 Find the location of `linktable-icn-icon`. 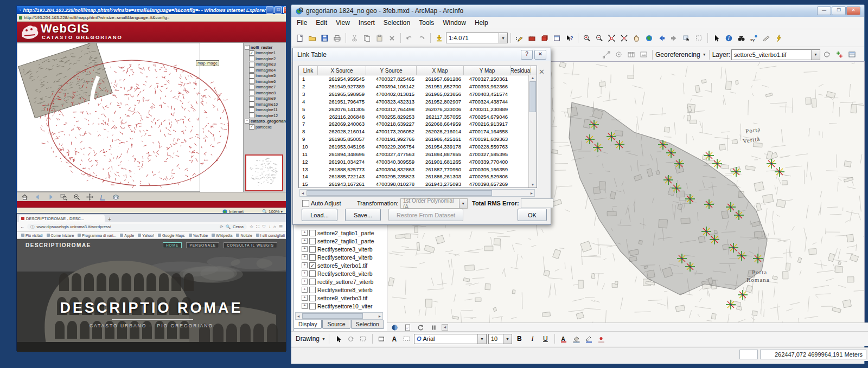

linktable-icn-icon is located at coordinates (852, 54).